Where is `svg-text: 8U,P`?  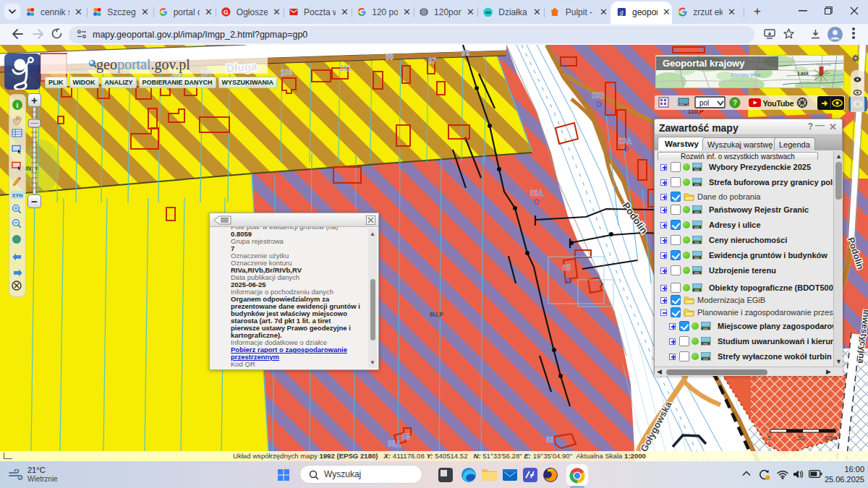 svg-text: 8U,P is located at coordinates (437, 314).